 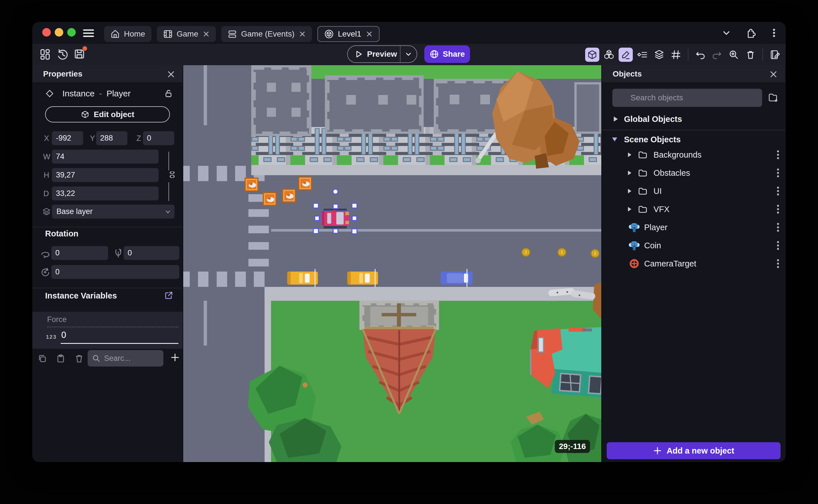 I want to click on rotate-x-icon, so click(x=45, y=253).